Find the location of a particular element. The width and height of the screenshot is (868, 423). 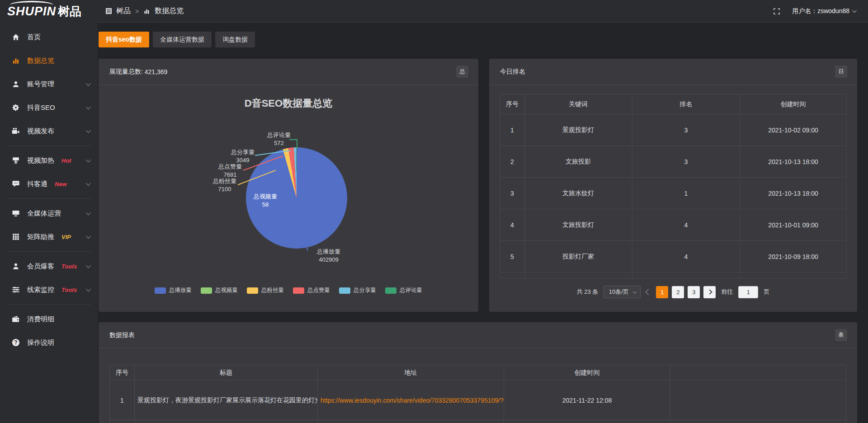

next-page-button is located at coordinates (710, 292).